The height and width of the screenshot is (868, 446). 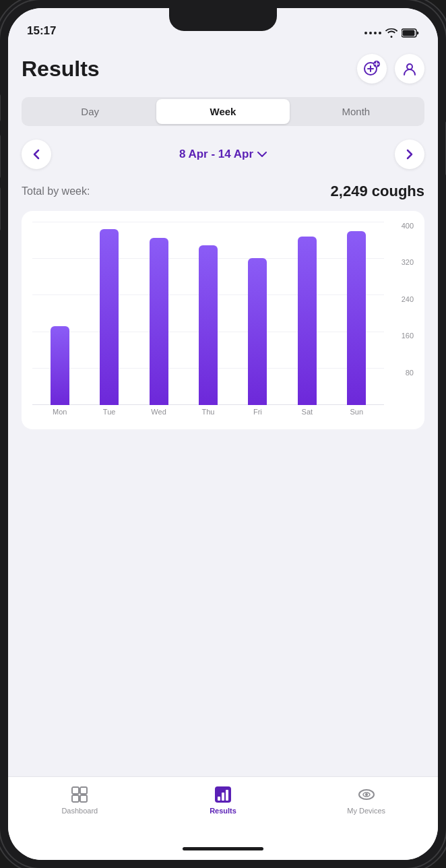 What do you see at coordinates (367, 811) in the screenshot?
I see `nav-devices-label: My Devices` at bounding box center [367, 811].